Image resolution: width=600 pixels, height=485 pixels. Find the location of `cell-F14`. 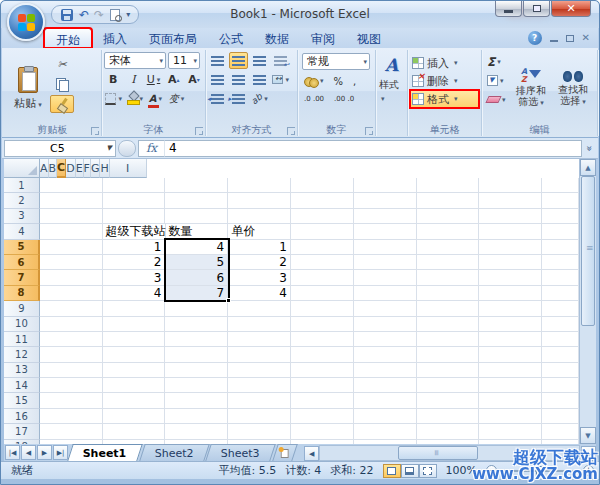

cell-F14 is located at coordinates (386, 386).